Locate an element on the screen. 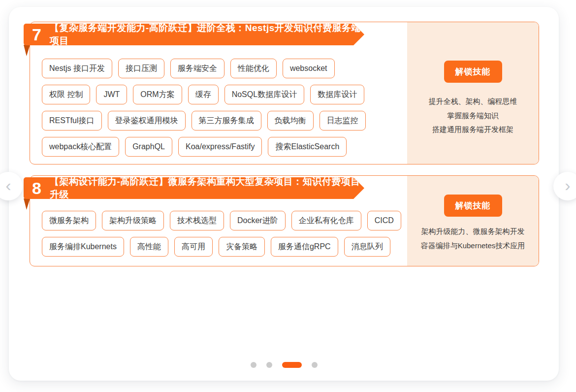  stage-7-banner: 7 【复杂服务端开发能力-高阶跃迁】进阶全栈：Nestjs开发知识付费服务端项目 is located at coordinates (194, 34).